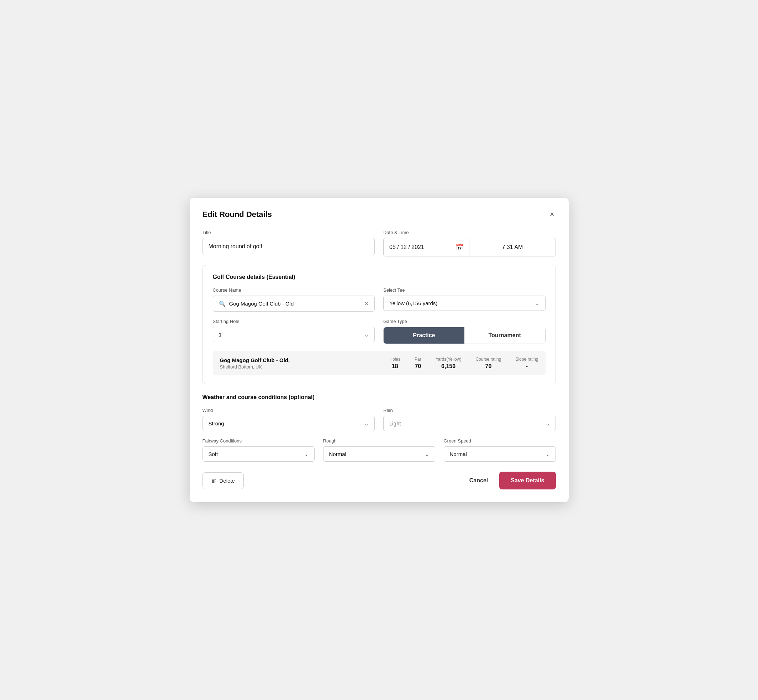 The width and height of the screenshot is (758, 700). Describe the element at coordinates (448, 367) in the screenshot. I see `yards-value: 6,156` at that location.